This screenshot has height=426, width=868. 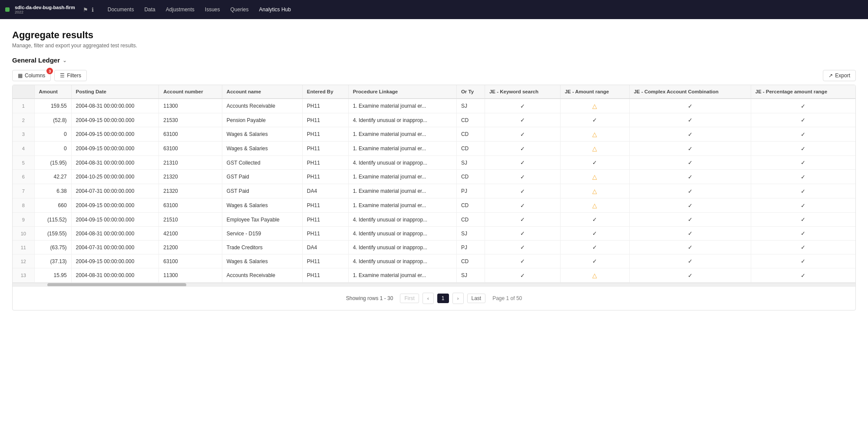 What do you see at coordinates (522, 92) in the screenshot?
I see `col-header-je-keyword: JE - Keyword search` at bounding box center [522, 92].